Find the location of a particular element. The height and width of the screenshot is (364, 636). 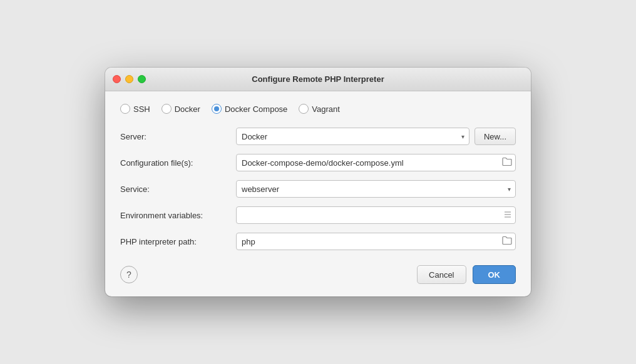

help-button: ? is located at coordinates (129, 275).